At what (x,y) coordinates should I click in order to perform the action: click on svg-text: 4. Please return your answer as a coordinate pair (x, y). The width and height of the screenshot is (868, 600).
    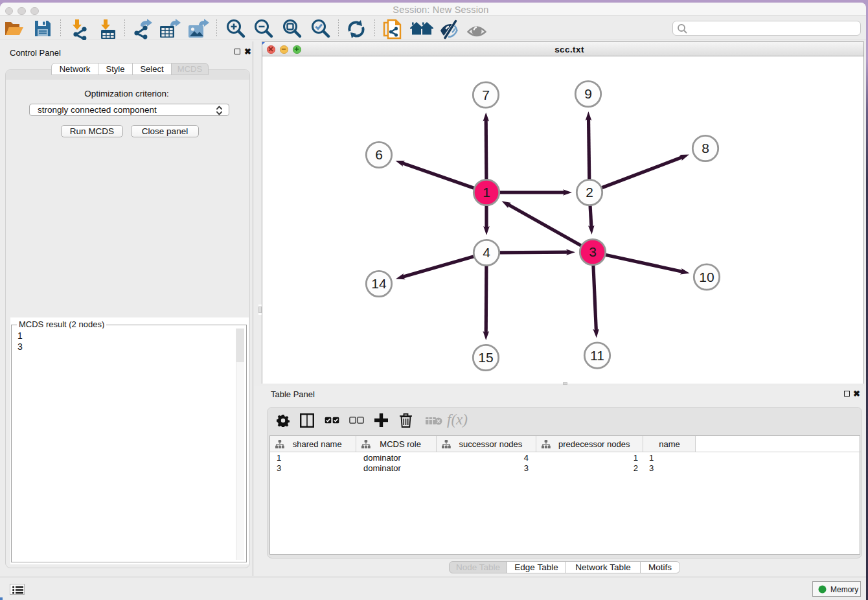
    Looking at the image, I should click on (486, 253).